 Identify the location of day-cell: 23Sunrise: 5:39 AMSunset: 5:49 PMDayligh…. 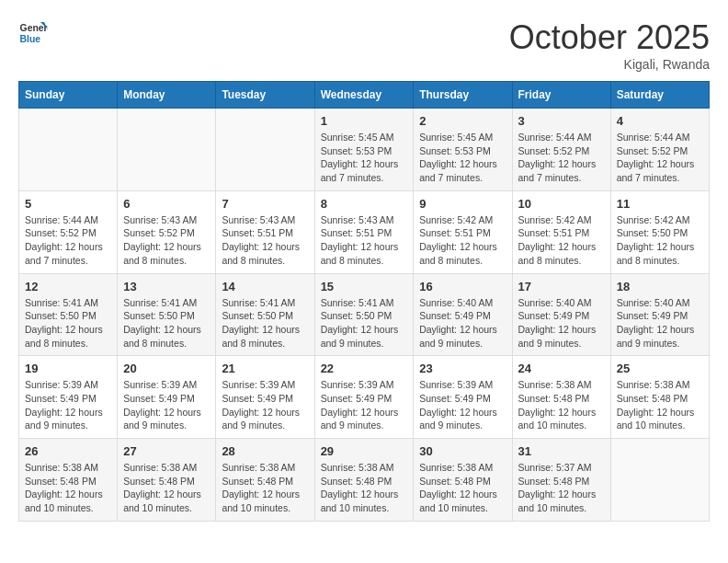
(463, 397).